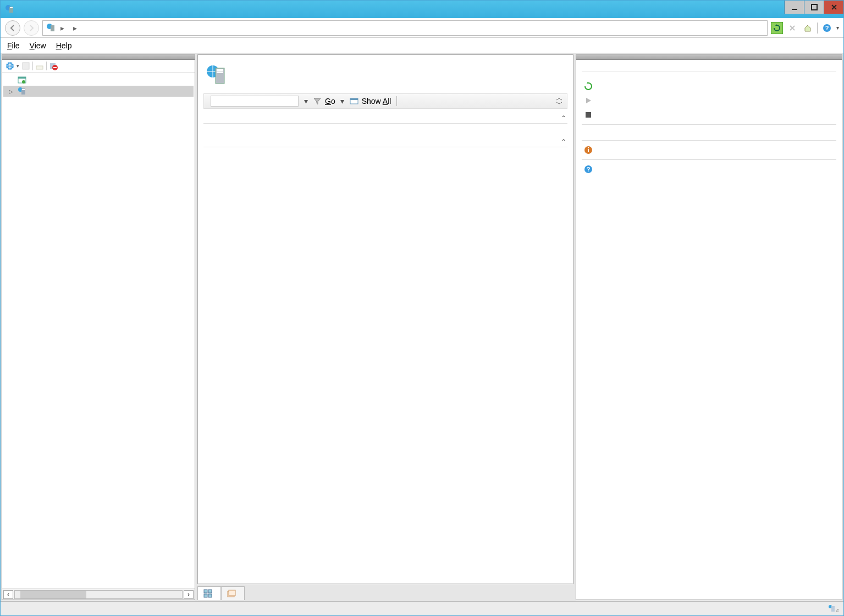 This screenshot has height=616, width=844. Describe the element at coordinates (588, 86) in the screenshot. I see `restart-icon` at that location.